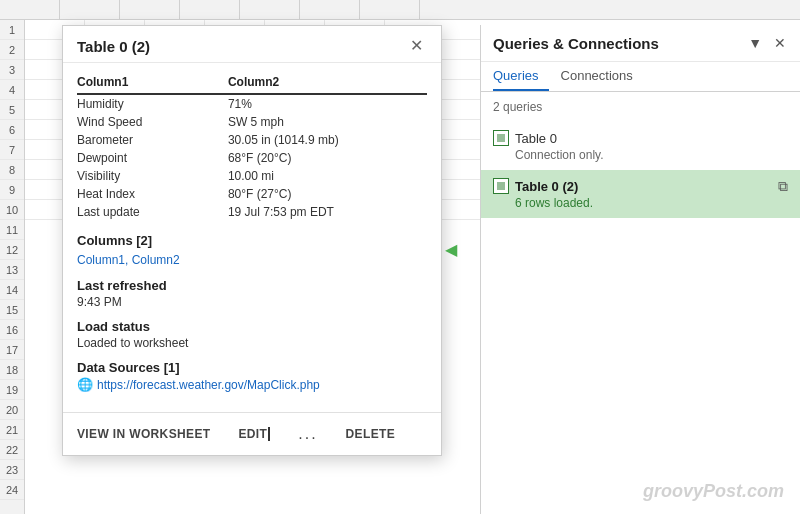  Describe the element at coordinates (85, 384) in the screenshot. I see `globe-icon: 🌐` at that location.